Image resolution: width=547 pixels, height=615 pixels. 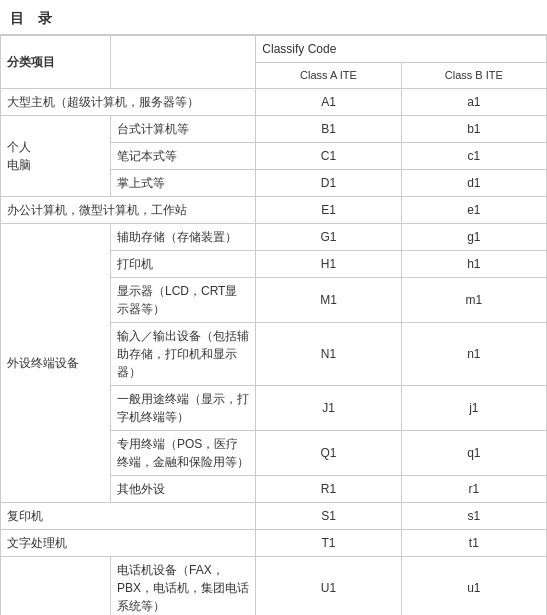 I want to click on class-a-cell: N1, so click(x=328, y=354).